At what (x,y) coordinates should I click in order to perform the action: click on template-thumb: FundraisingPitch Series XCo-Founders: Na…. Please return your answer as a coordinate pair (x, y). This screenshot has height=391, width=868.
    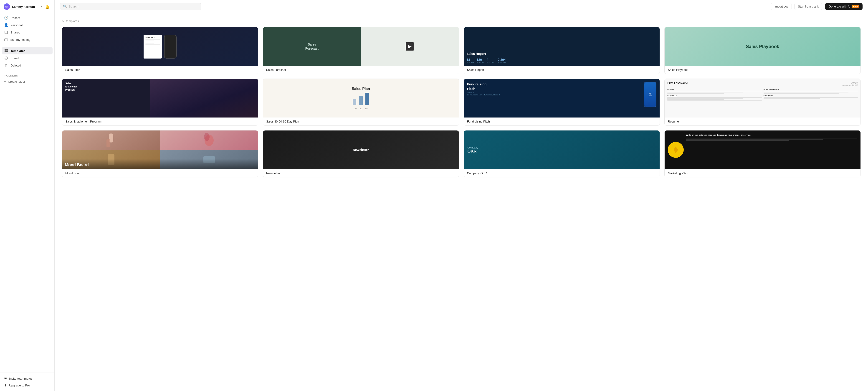
    Looking at the image, I should click on (562, 98).